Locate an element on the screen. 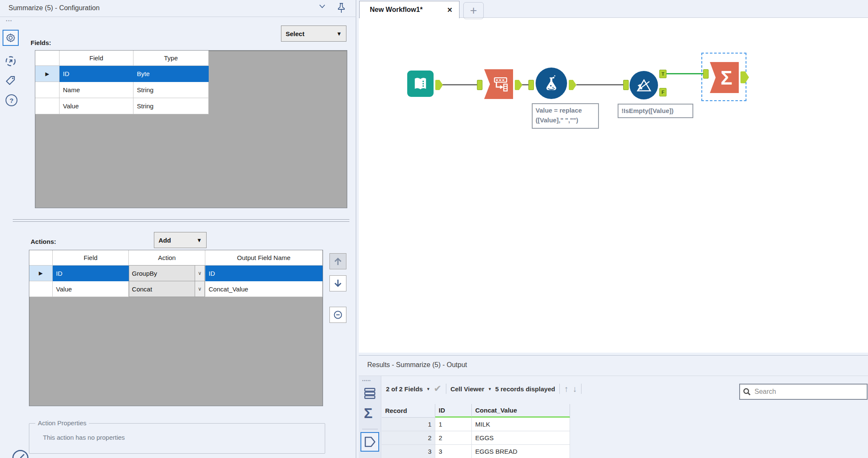  filter-true-port: T is located at coordinates (663, 74).